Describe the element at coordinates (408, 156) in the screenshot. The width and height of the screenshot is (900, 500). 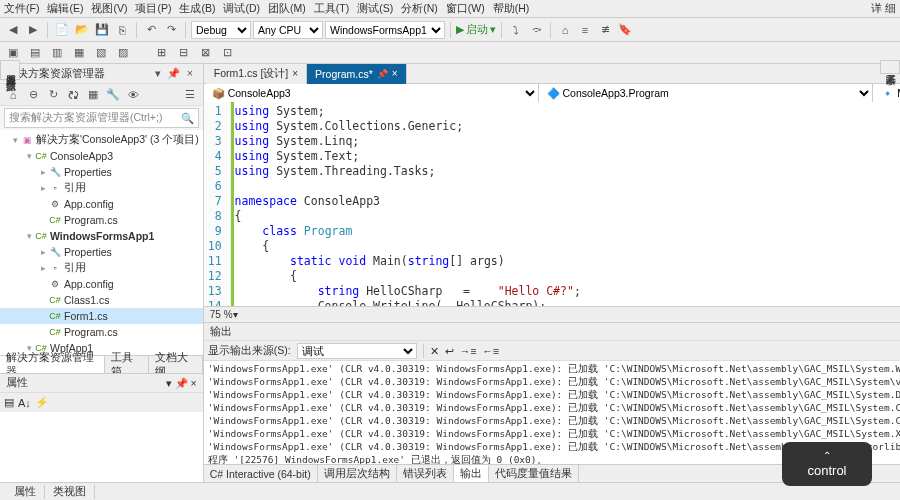
I see `code-line: using System.Text;` at that location.